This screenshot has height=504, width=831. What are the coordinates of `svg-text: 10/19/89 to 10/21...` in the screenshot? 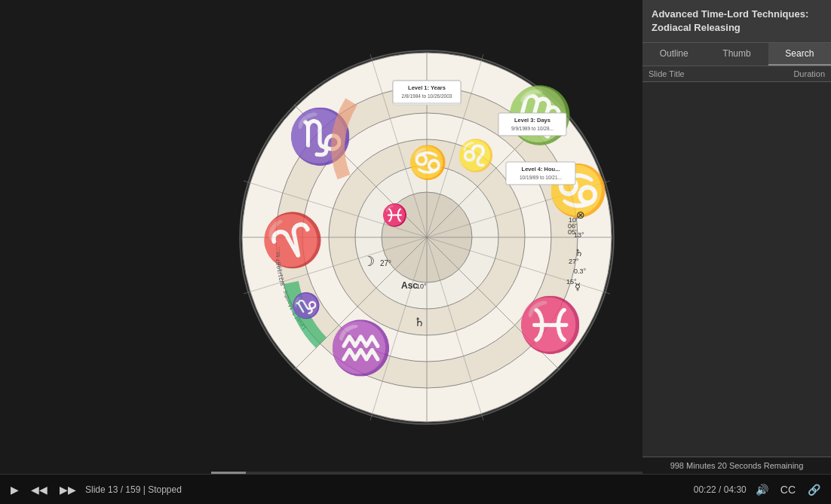 It's located at (541, 178).